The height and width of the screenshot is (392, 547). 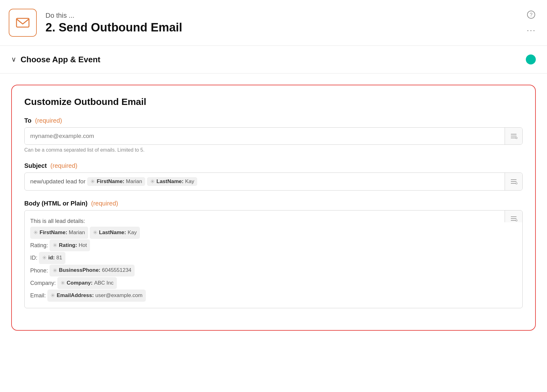 What do you see at coordinates (39, 271) in the screenshot?
I see `body-phone-prefix: Phone:` at bounding box center [39, 271].